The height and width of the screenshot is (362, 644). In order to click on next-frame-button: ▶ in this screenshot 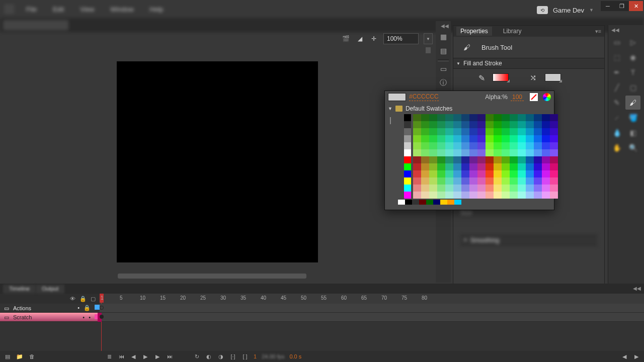, I will do `click(157, 356)`.